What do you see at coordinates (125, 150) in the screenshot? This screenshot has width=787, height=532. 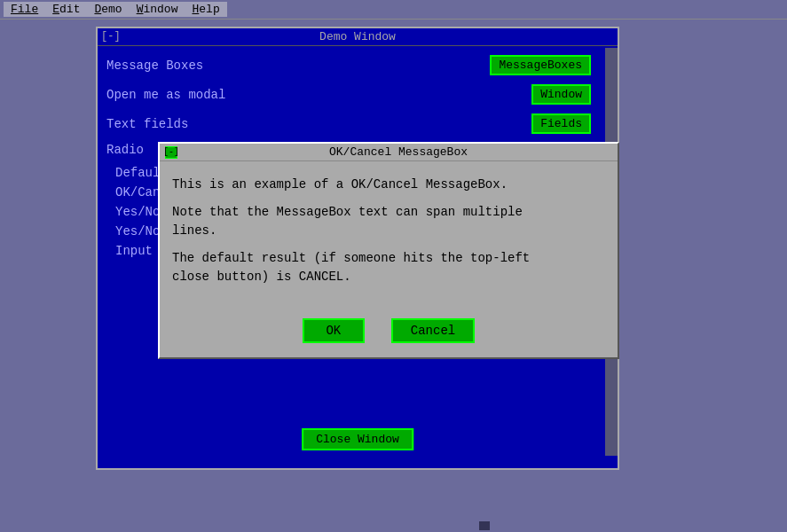 I see `label-radio: Radio` at bounding box center [125, 150].